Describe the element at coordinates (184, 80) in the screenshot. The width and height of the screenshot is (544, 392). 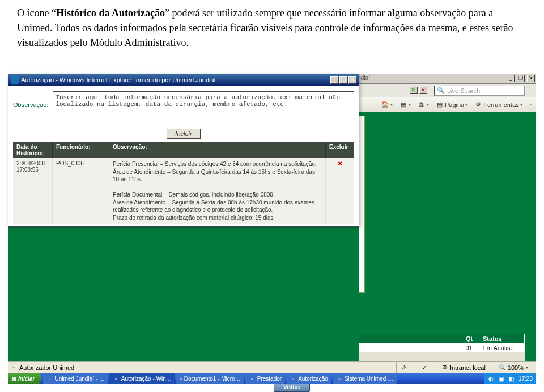
I see `popup-titlebar: Autorização - Windows Internet Explorer …` at that location.